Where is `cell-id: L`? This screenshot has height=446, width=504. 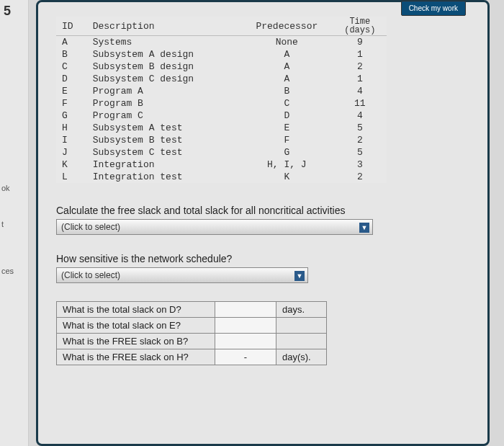
cell-id: L is located at coordinates (72, 177).